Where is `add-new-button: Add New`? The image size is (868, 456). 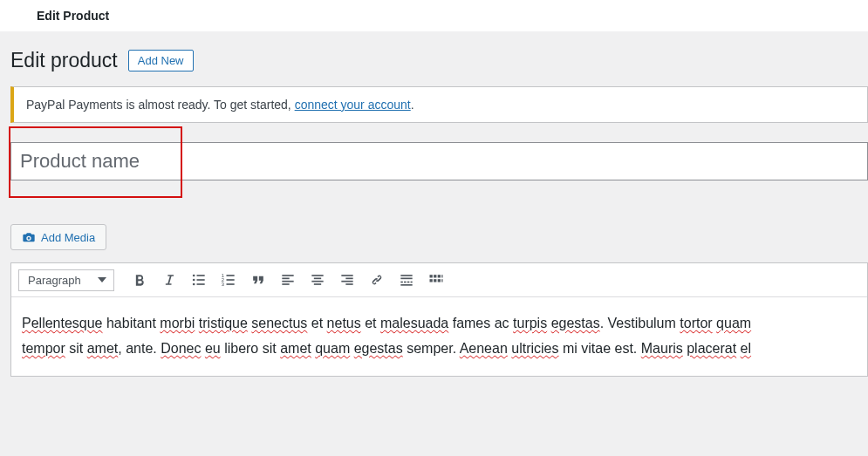 add-new-button: Add New is located at coordinates (161, 61).